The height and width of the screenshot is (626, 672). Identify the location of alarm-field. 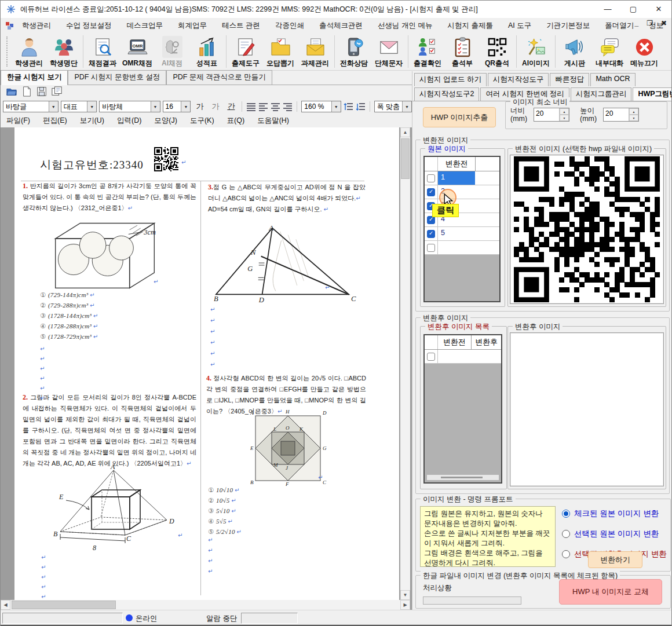
(269, 618).